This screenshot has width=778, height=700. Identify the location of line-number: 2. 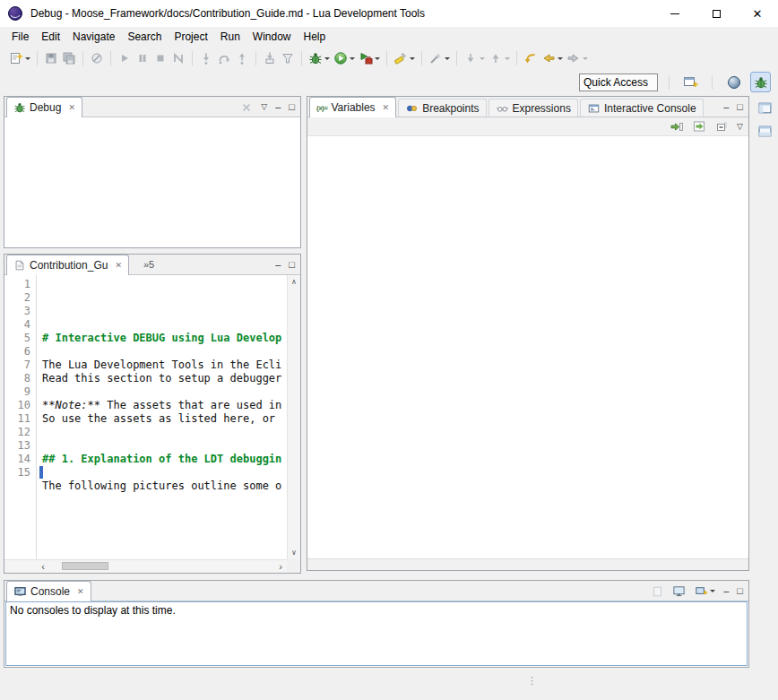
(20, 298).